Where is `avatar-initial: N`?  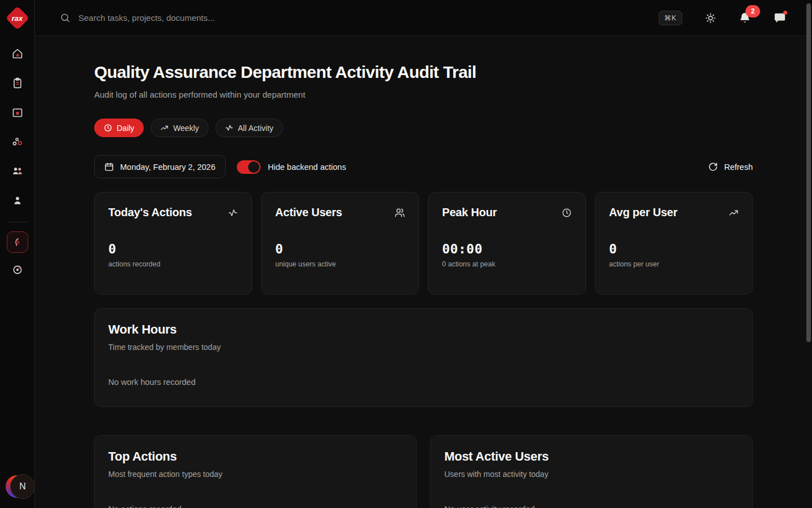 avatar-initial: N is located at coordinates (23, 487).